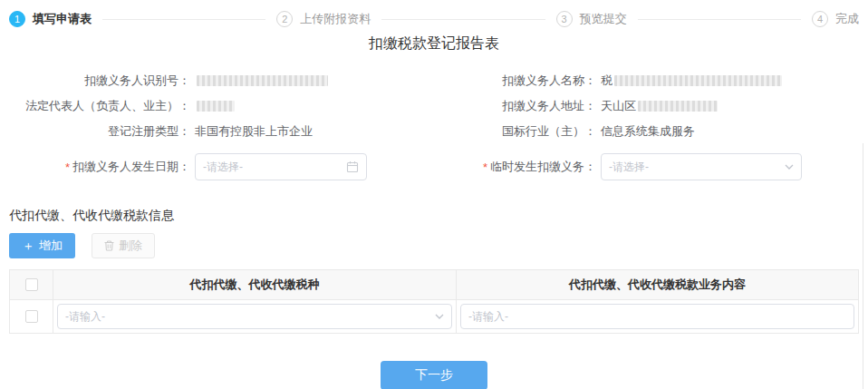 The image size is (868, 389). What do you see at coordinates (434, 246) in the screenshot?
I see `table-toolbar: ＋ 增加 删除` at bounding box center [434, 246].